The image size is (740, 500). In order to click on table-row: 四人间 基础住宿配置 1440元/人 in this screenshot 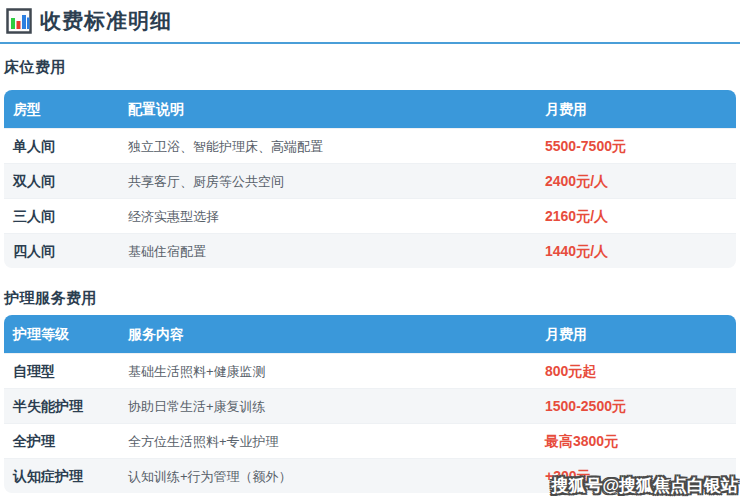, I will do `click(370, 250)`.